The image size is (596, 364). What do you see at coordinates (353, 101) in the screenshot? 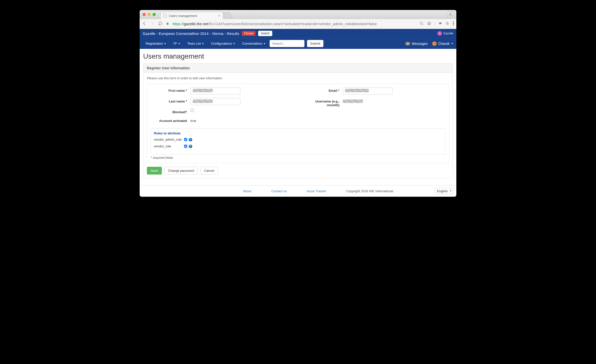
I see `username-value` at bounding box center [353, 101].